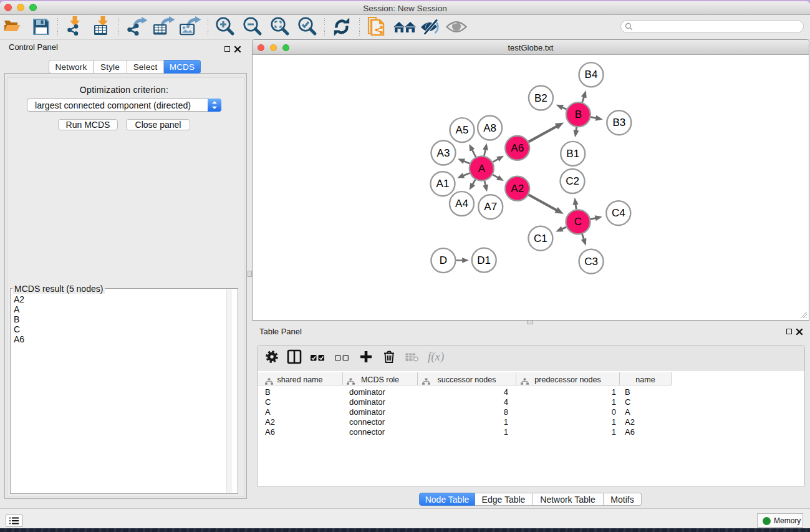 This screenshot has height=532, width=810. What do you see at coordinates (444, 153) in the screenshot?
I see `svg-text: A3` at bounding box center [444, 153].